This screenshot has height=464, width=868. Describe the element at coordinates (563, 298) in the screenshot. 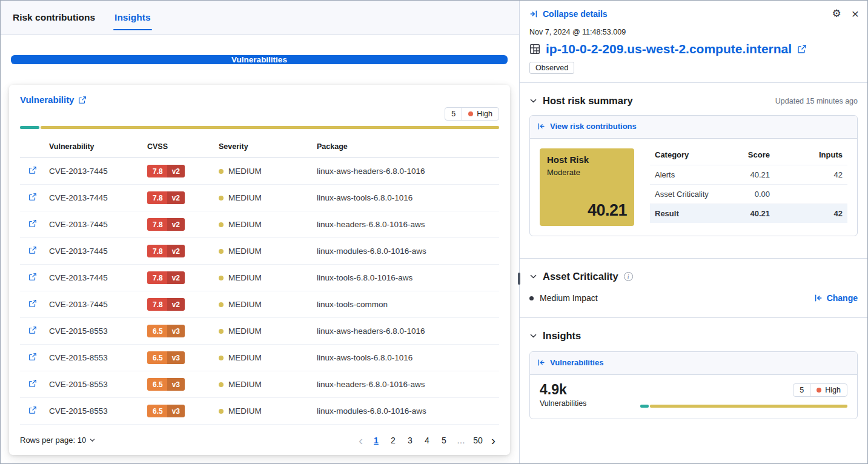

I see `asset-criticality-value: Medium Impact` at that location.